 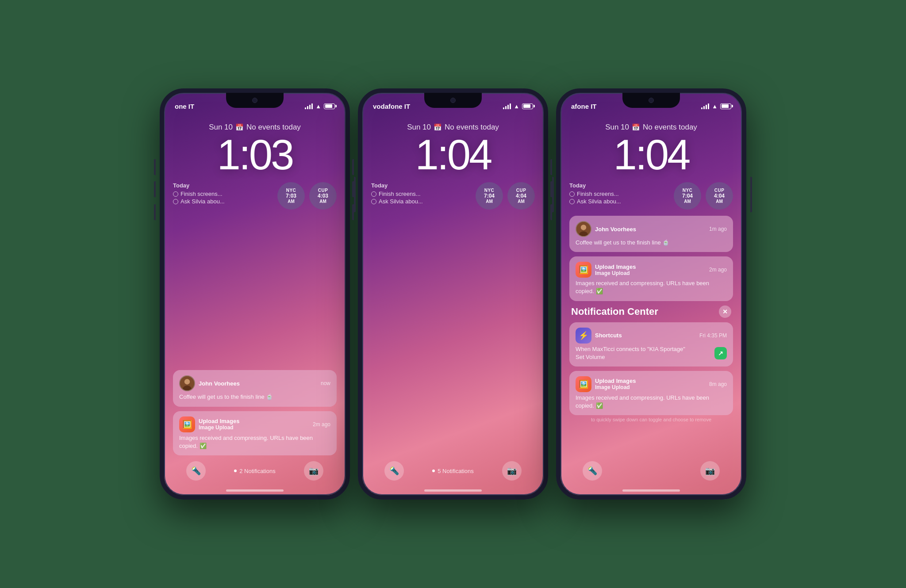 I want to click on notif-app-info-3a: John Voorhees, so click(x=606, y=229).